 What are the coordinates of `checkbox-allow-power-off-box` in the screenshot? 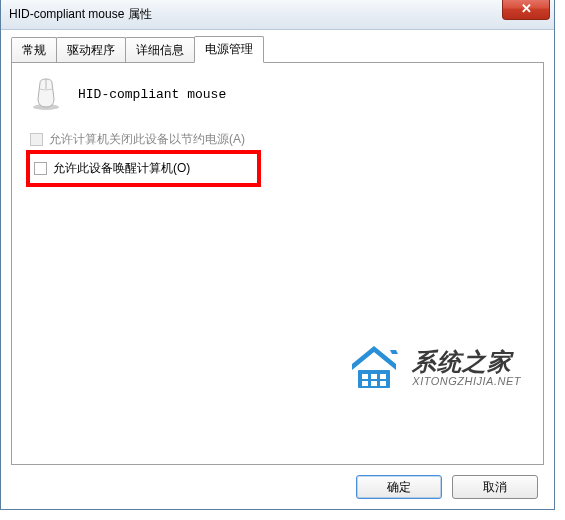 It's located at (36, 140).